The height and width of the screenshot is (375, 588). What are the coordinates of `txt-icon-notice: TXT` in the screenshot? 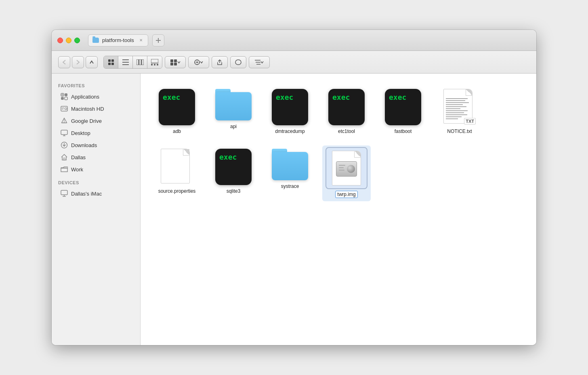 It's located at (460, 107).